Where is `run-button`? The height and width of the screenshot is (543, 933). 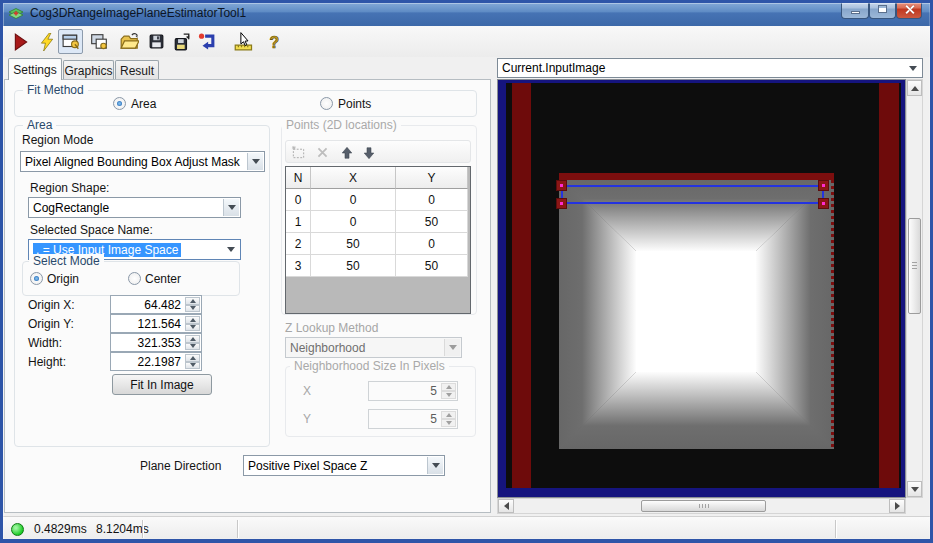
run-button is located at coordinates (20, 42).